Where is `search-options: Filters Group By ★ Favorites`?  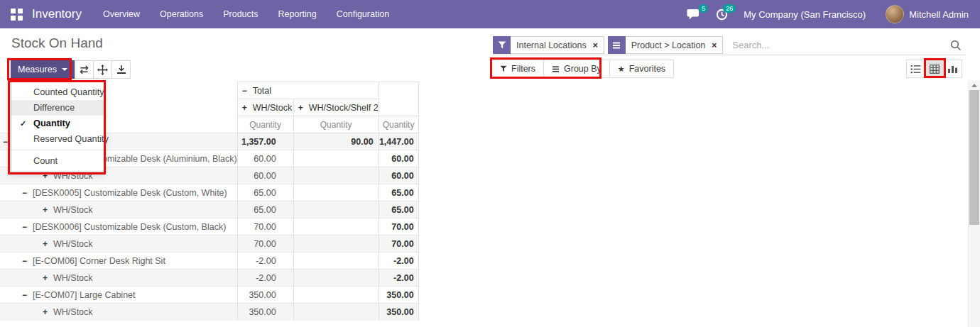 search-options: Filters Group By ★ Favorites is located at coordinates (583, 69).